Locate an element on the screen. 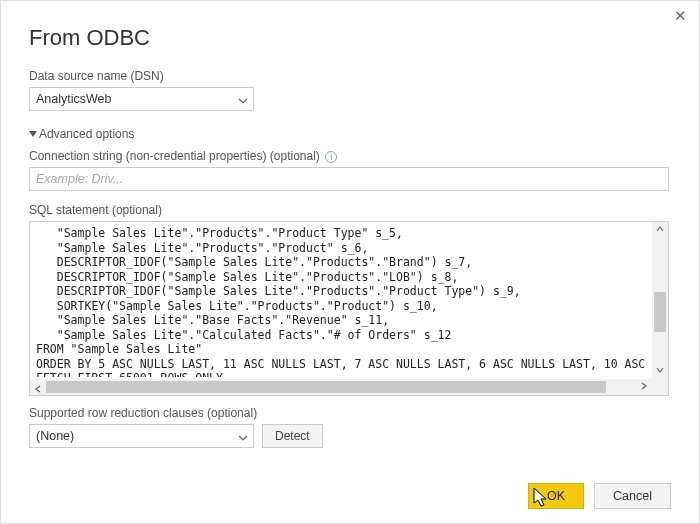  sql-label: SQL statement (optional) is located at coordinates (350, 210).